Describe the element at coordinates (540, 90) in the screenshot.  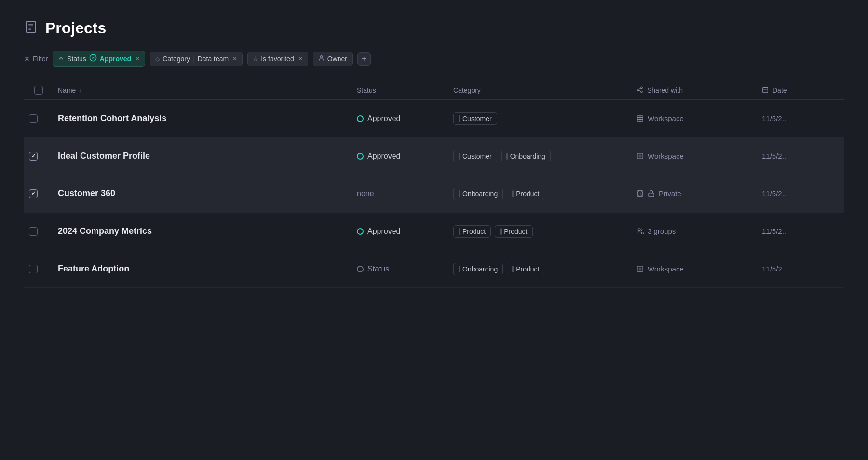
I see `header-category: Category` at that location.